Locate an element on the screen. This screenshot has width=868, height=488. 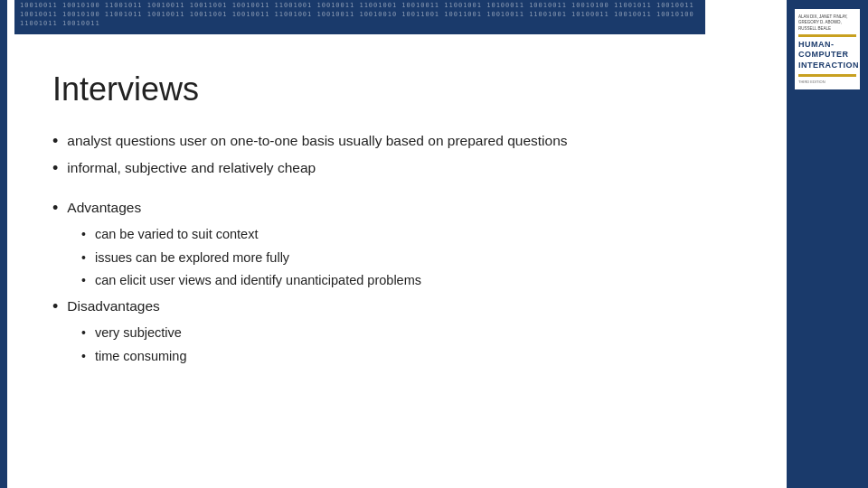
disadvantages-subbullets: • very subjective • time consuming is located at coordinates (416, 344).